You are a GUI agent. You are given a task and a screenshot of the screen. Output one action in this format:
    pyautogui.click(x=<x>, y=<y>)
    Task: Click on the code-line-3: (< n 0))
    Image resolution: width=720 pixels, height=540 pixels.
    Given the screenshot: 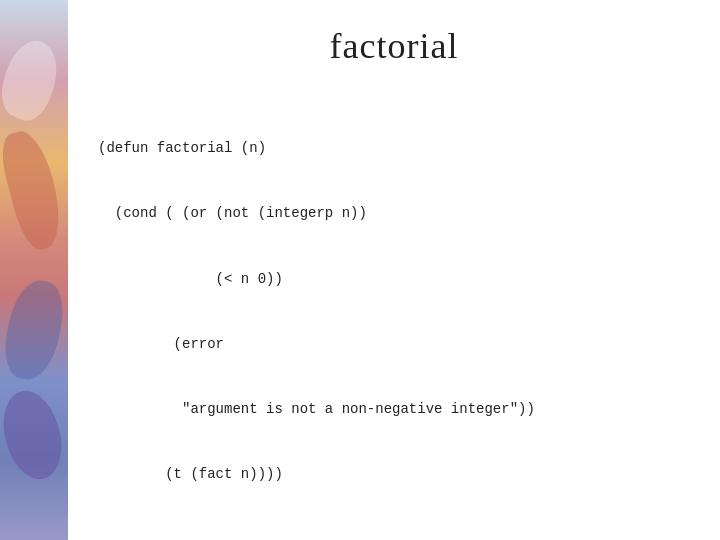 What is the action you would take?
    pyautogui.click(x=394, y=280)
    